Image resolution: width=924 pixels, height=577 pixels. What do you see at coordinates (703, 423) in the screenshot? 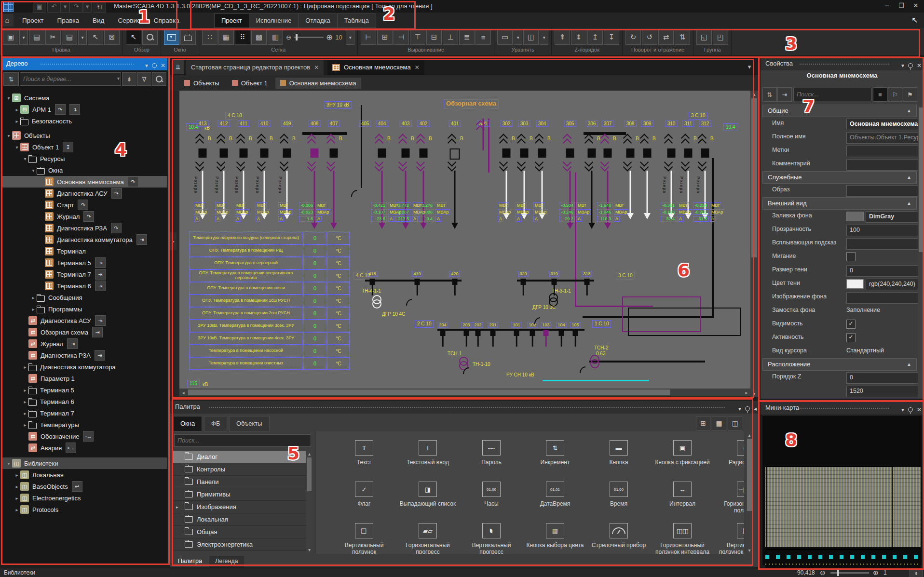
I see `view-grid-icon: ⊞` at bounding box center [703, 423].